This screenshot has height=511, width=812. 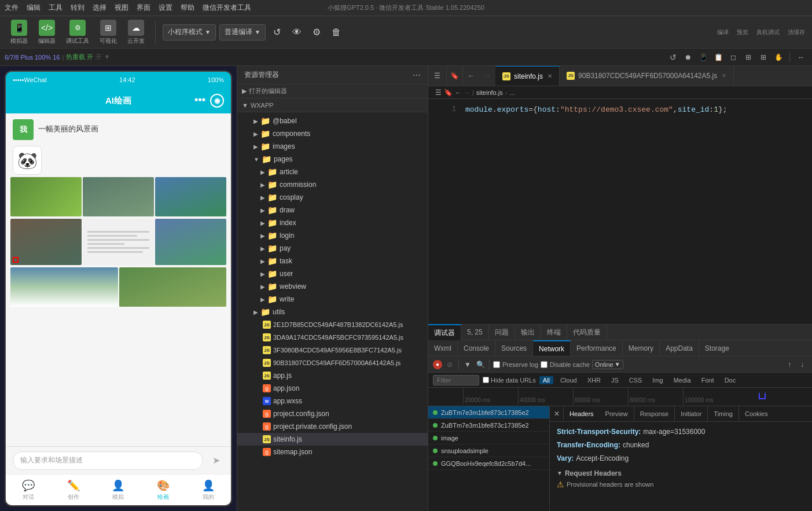 What do you see at coordinates (673, 57) in the screenshot?
I see `refresh-toolbar-btn: ↺` at bounding box center [673, 57].